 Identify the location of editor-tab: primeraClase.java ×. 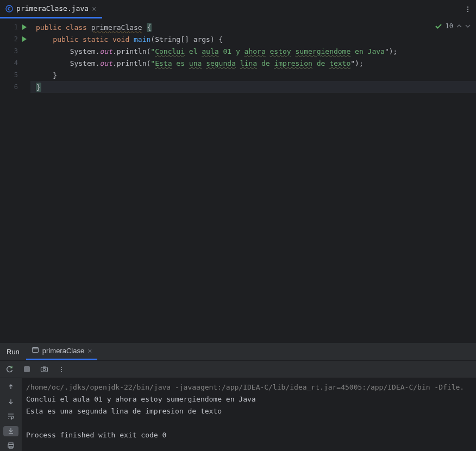
(51, 9).